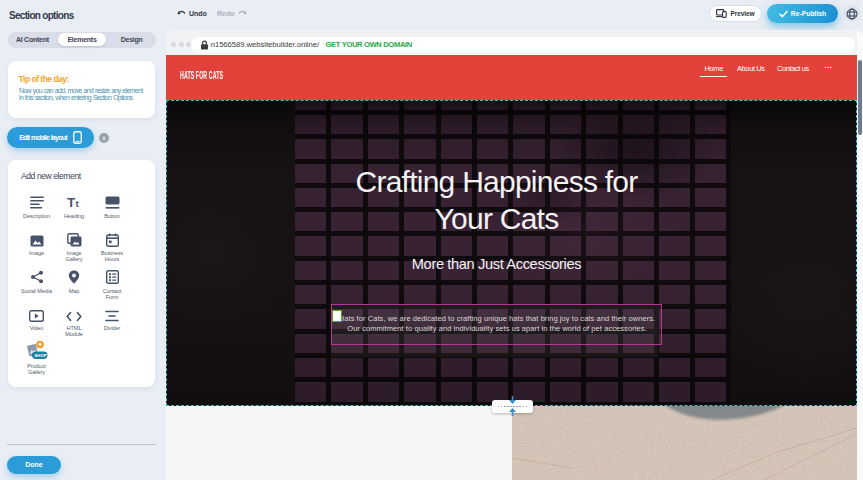 The image size is (863, 480). I want to click on svg-text: t, so click(77, 204).